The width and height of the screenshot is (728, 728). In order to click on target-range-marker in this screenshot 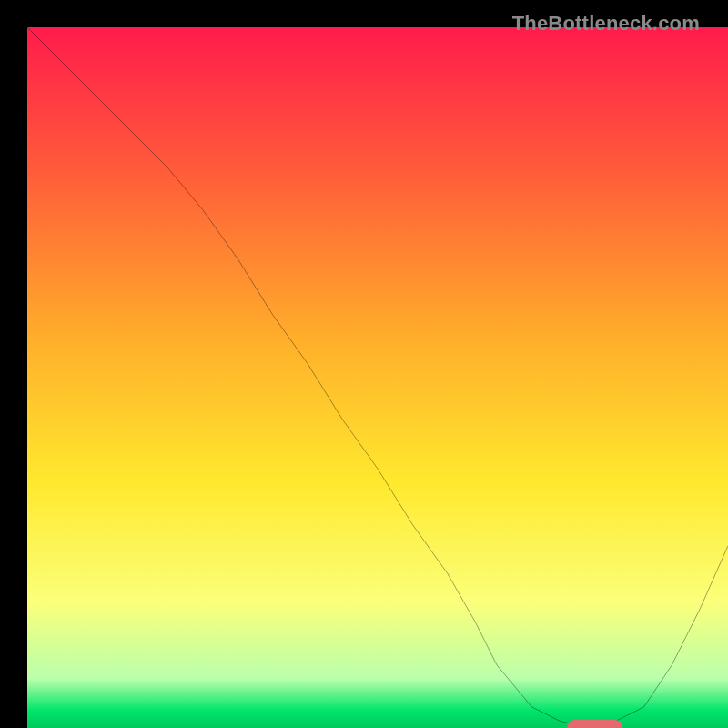, I will do `click(595, 724)`.